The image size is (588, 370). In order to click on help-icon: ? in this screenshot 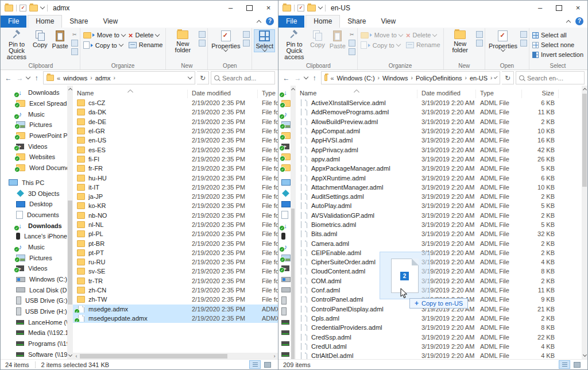, I will do `click(270, 21)`.